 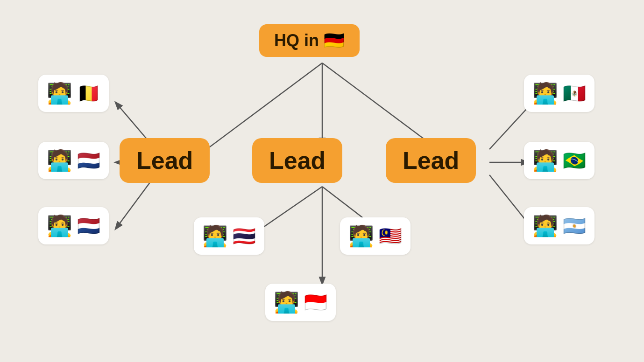 I want to click on worker-my-flag: 🇲🇾, so click(x=390, y=236).